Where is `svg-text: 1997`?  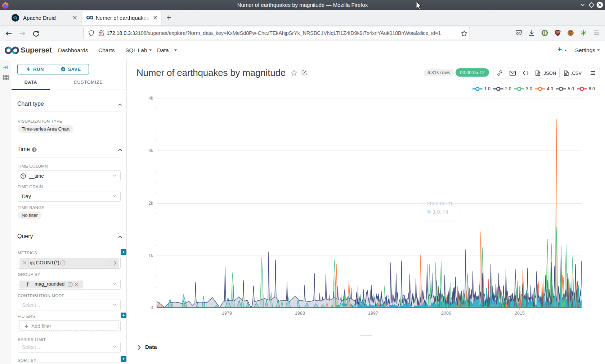 svg-text: 1997 is located at coordinates (373, 313).